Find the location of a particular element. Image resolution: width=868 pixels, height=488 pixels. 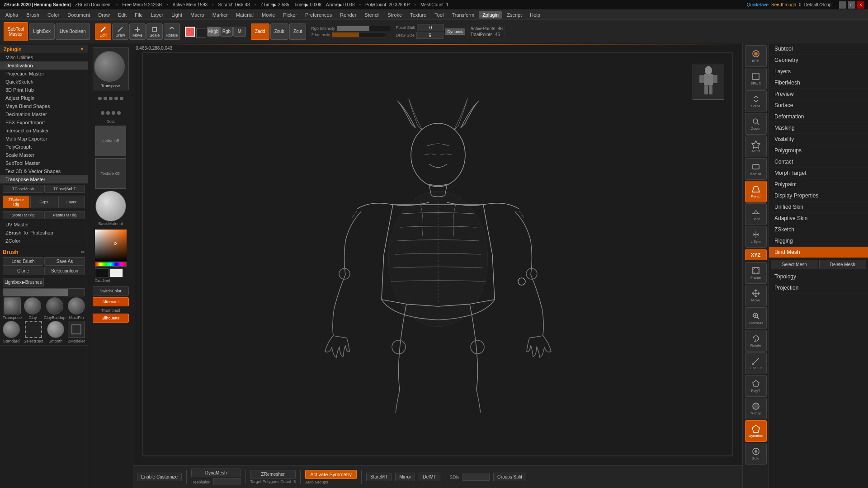

transpose-mid-btn: Transpose is located at coordinates (111, 69).